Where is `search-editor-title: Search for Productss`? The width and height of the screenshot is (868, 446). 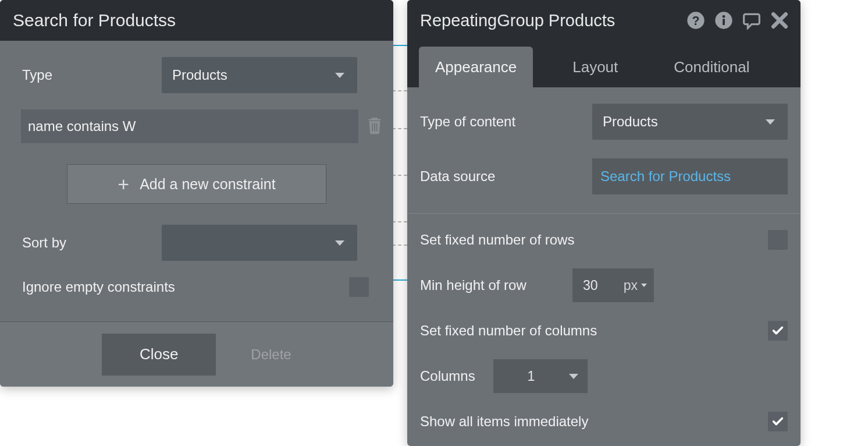
search-editor-title: Search for Productss is located at coordinates (197, 20).